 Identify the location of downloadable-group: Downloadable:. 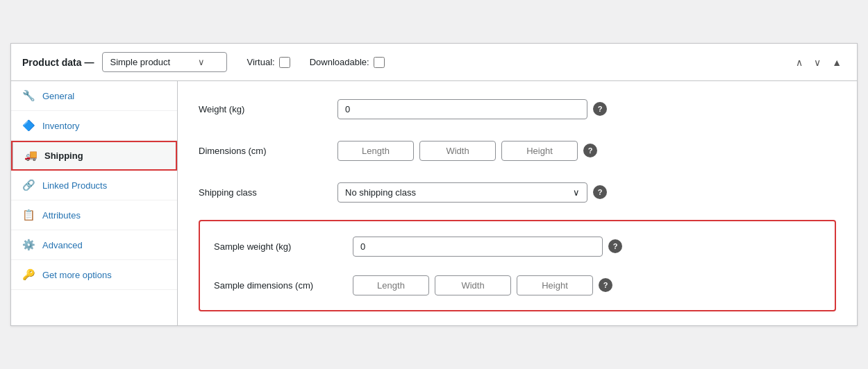
(347, 62).